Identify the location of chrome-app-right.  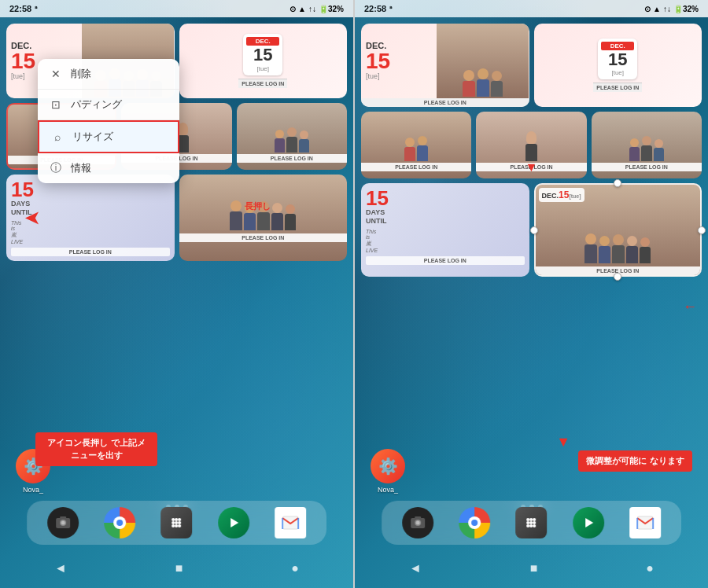
(474, 523).